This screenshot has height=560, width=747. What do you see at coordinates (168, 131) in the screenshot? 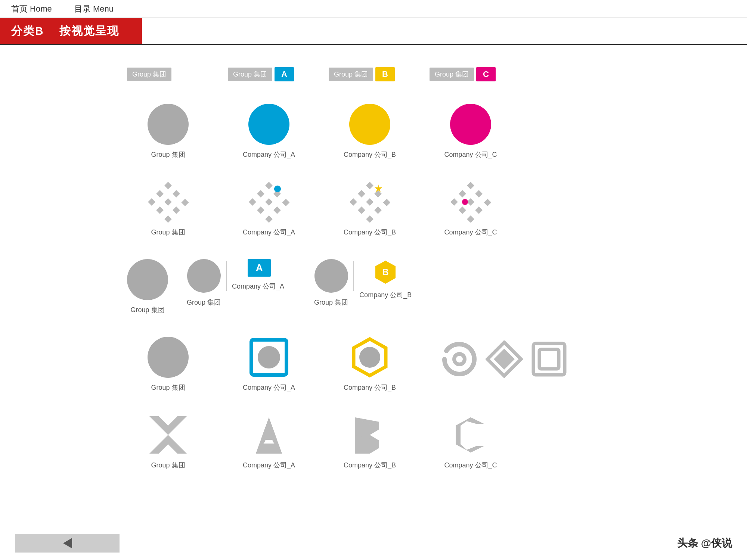
I see `circle-gray-cell: Group 集团` at bounding box center [168, 131].